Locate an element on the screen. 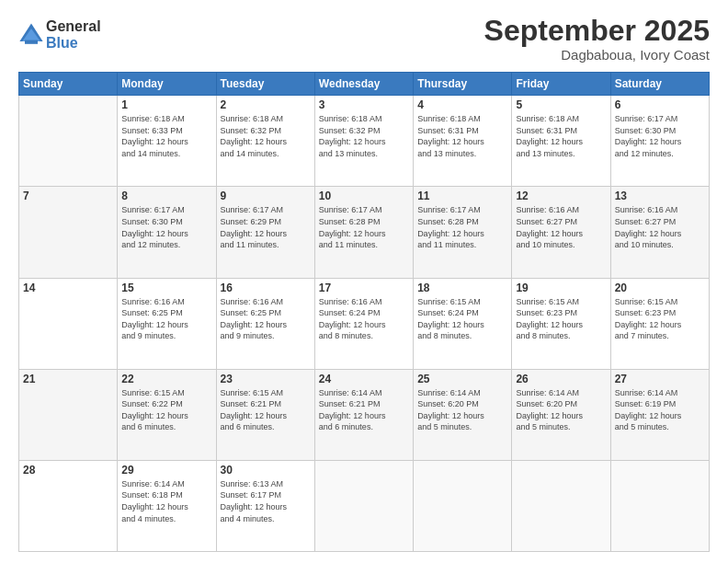 This screenshot has width=728, height=563. day-number: 20 is located at coordinates (660, 288).